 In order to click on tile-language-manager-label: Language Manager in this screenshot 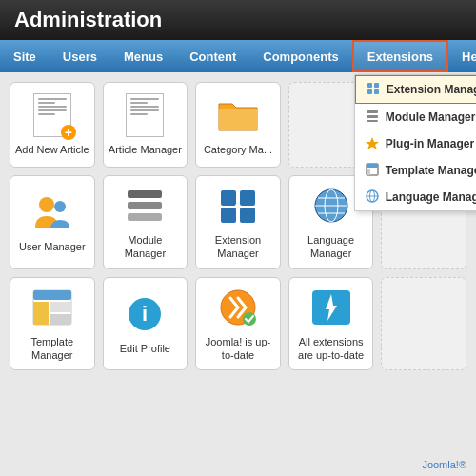, I will do `click(331, 248)`.